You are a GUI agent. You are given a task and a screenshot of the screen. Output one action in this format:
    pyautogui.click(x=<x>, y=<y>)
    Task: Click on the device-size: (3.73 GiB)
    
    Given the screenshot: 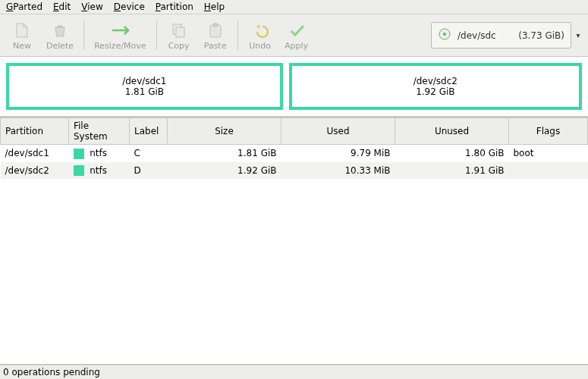 What is the action you would take?
    pyautogui.click(x=542, y=36)
    